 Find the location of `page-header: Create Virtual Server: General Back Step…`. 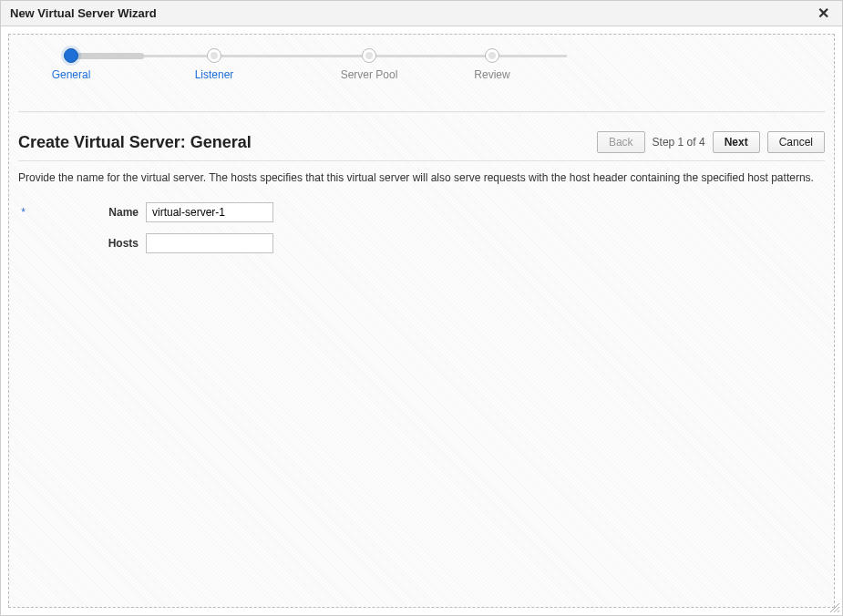

page-header: Create Virtual Server: General Back Step… is located at coordinates (421, 142).